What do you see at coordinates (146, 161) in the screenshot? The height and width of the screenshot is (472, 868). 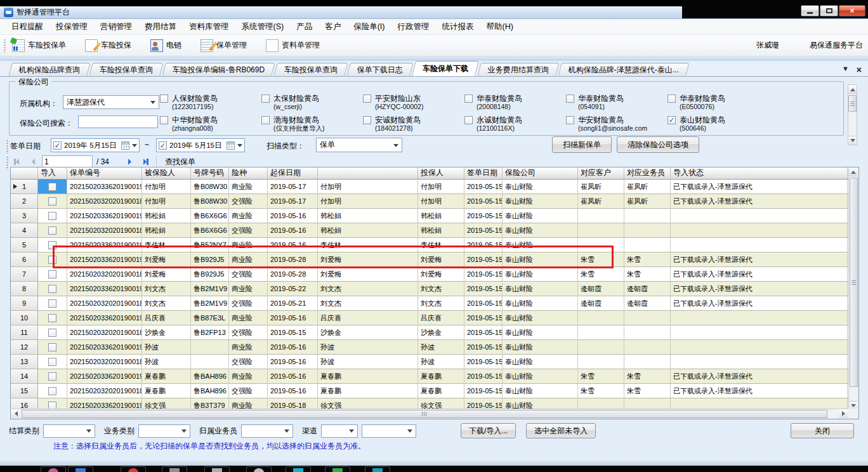 I see `last-page-button` at bounding box center [146, 161].